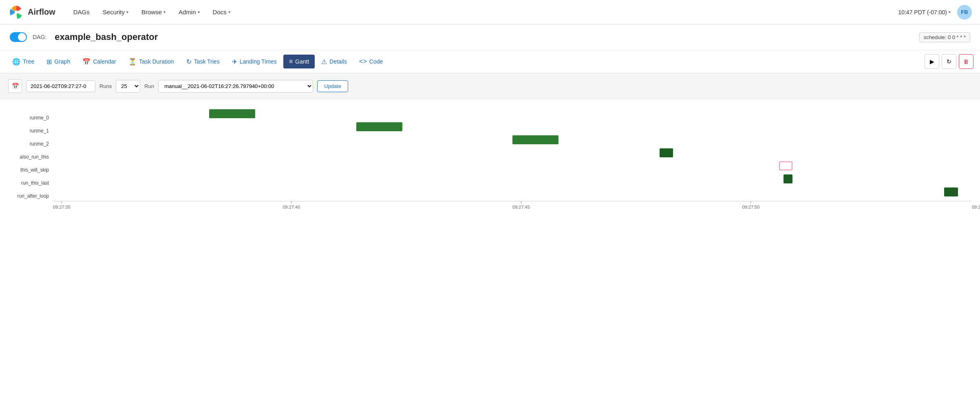 The image size is (980, 419). I want to click on tab-graph: ⊞ Graph, so click(58, 62).